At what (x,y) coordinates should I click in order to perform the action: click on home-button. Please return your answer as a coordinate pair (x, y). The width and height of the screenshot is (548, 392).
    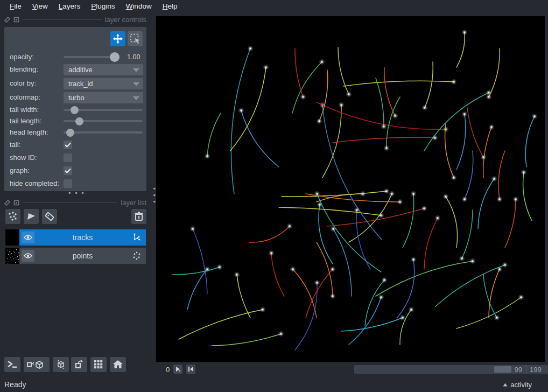
    Looking at the image, I should click on (118, 365).